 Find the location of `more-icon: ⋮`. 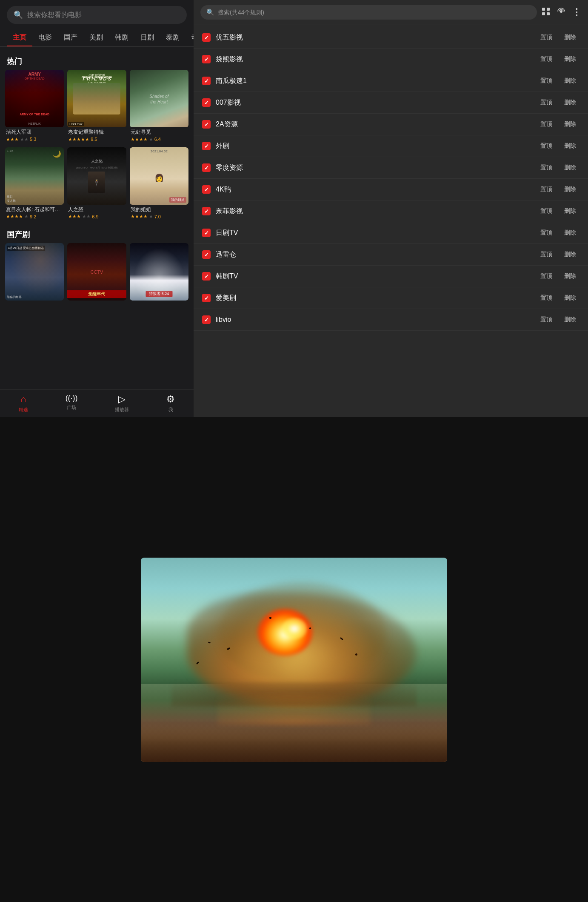

more-icon: ⋮ is located at coordinates (577, 12).